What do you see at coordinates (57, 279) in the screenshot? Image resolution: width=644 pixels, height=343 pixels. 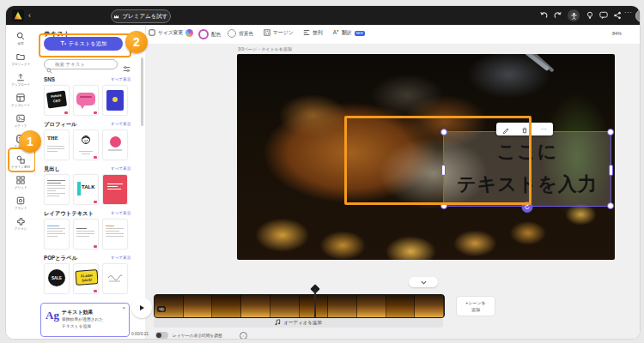 I see `template-card: SALE` at bounding box center [57, 279].